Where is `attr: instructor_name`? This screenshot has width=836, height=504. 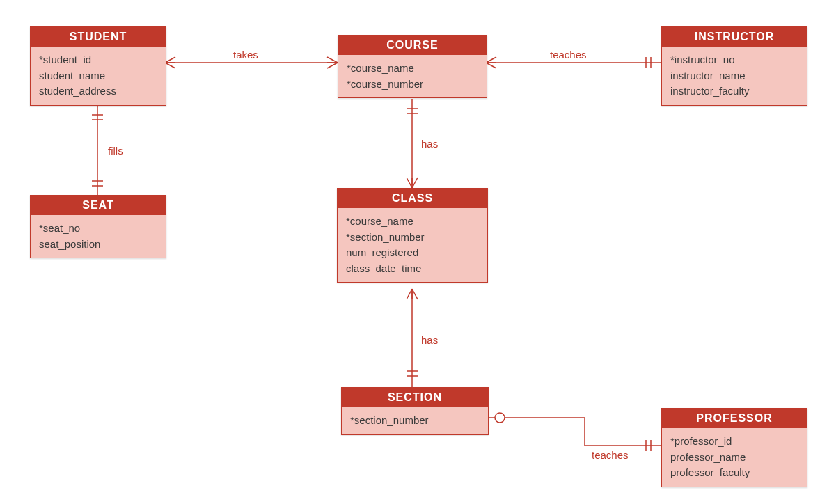
attr: instructor_name is located at coordinates (734, 77).